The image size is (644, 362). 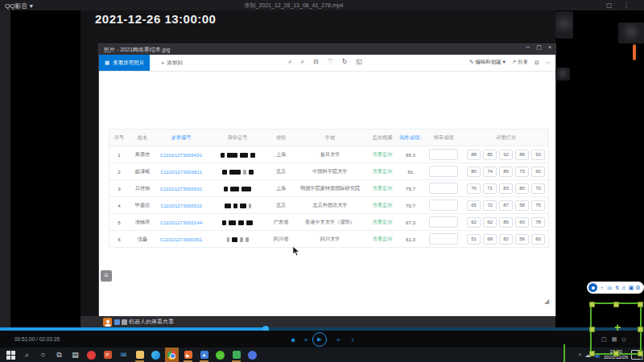 What do you see at coordinates (539, 47) in the screenshot?
I see `maximize-button: ▢` at bounding box center [539, 47].